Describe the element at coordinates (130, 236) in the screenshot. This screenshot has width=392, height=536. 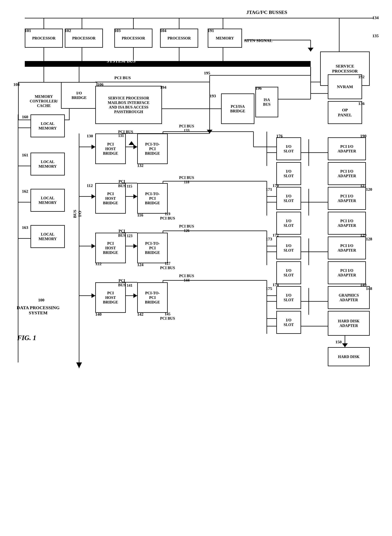
I see `ref-123: 123` at that location.